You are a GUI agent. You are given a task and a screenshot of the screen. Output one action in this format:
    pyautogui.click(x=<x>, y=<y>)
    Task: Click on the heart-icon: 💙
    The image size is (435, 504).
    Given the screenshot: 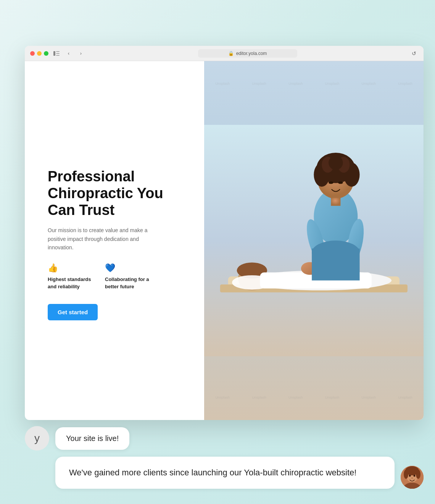 What is the action you would take?
    pyautogui.click(x=128, y=268)
    